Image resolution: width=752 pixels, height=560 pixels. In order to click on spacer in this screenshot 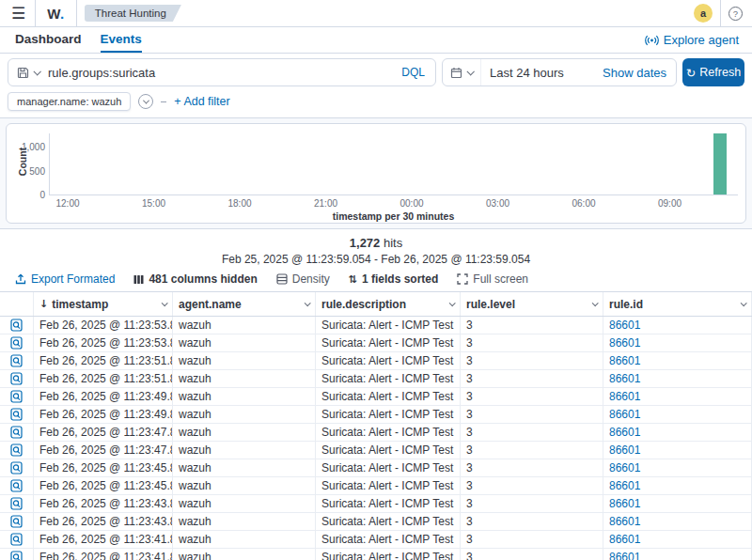, I will do `click(399, 39)`.